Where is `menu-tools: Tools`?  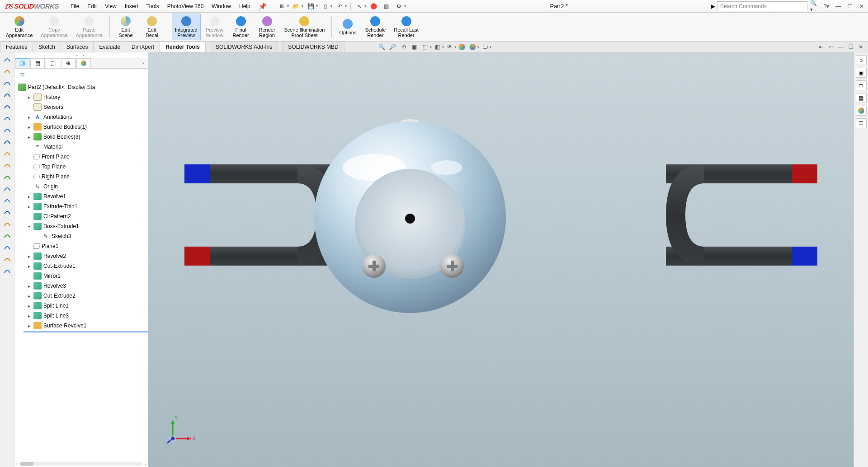
menu-tools: Tools is located at coordinates (153, 6).